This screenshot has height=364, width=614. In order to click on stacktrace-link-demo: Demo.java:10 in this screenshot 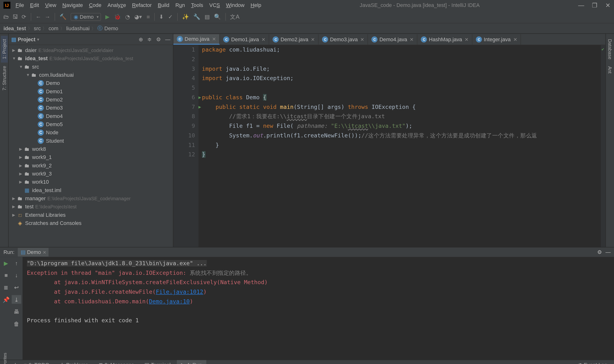, I will do `click(169, 301)`.